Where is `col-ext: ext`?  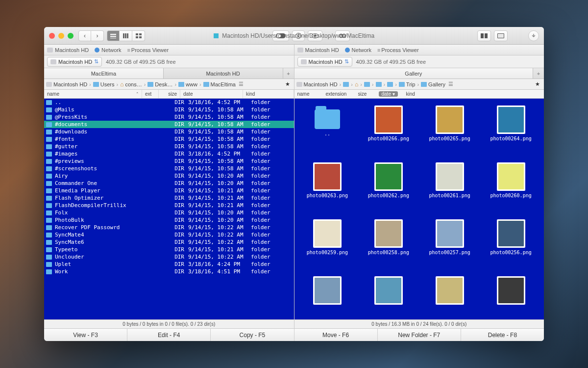 col-ext: ext is located at coordinates (150, 94).